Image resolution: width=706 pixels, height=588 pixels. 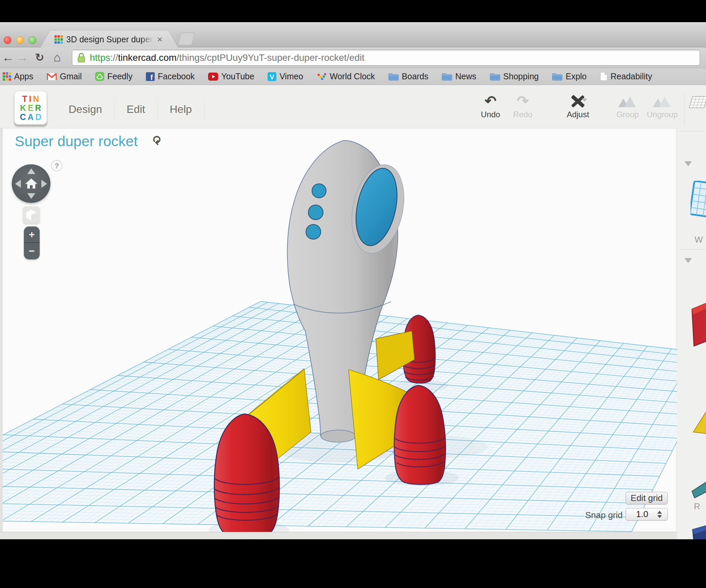 What do you see at coordinates (160, 40) in the screenshot?
I see `tab-close-icon: ✕` at bounding box center [160, 40].